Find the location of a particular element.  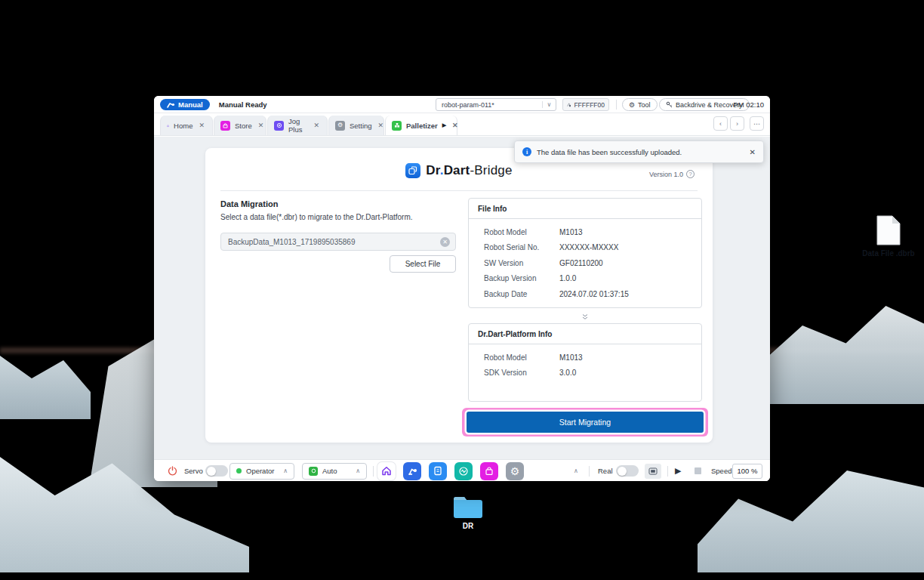

auto-label: Auto is located at coordinates (330, 471).